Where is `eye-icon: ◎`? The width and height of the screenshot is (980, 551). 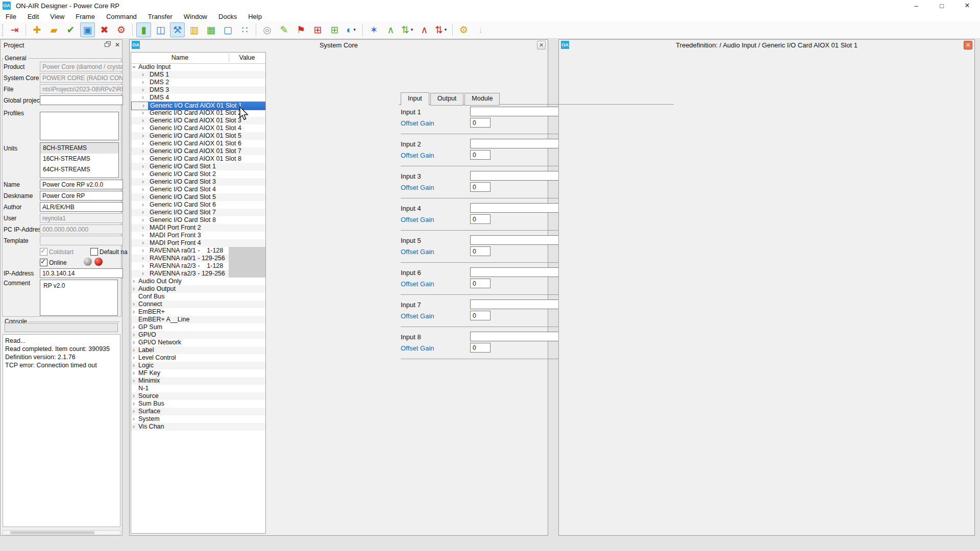
eye-icon: ◎ is located at coordinates (267, 30).